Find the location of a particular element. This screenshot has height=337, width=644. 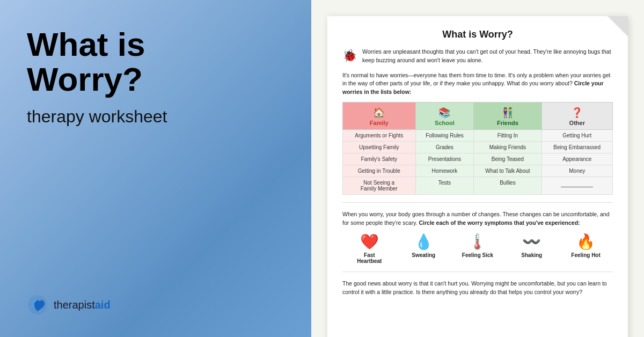

school-item-3: Presentations is located at coordinates (444, 159).